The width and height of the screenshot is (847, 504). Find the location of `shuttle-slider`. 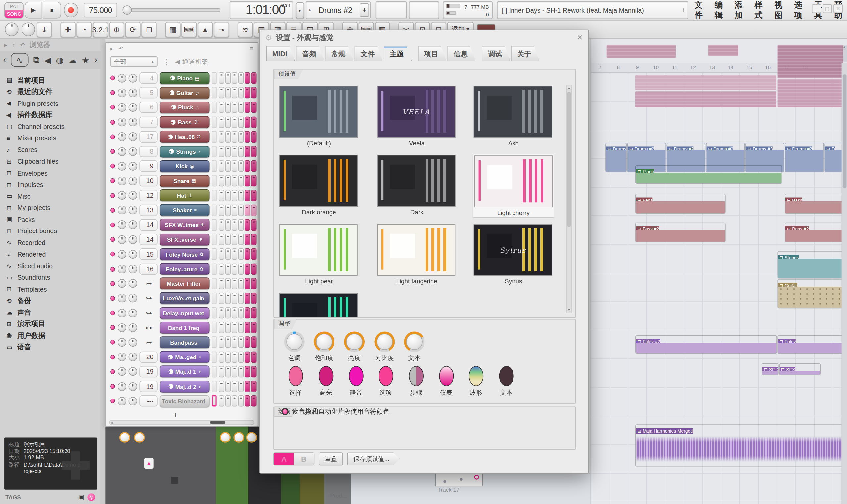

shuttle-slider is located at coordinates (172, 10).